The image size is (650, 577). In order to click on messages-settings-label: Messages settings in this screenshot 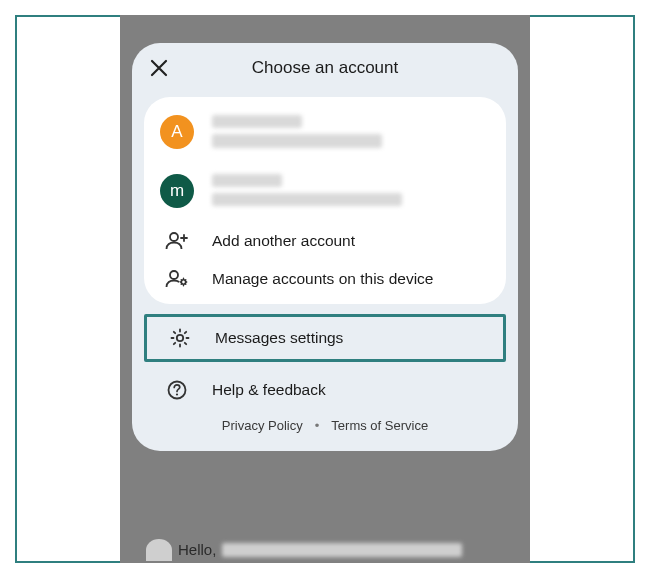, I will do `click(279, 338)`.